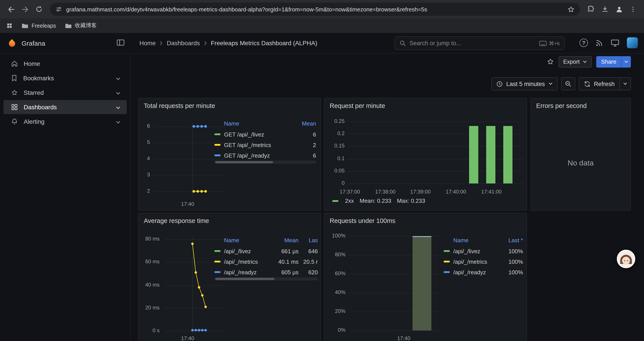  What do you see at coordinates (480, 43) in the screenshot?
I see `search-input: Search or jump to... ⌘+k` at bounding box center [480, 43].